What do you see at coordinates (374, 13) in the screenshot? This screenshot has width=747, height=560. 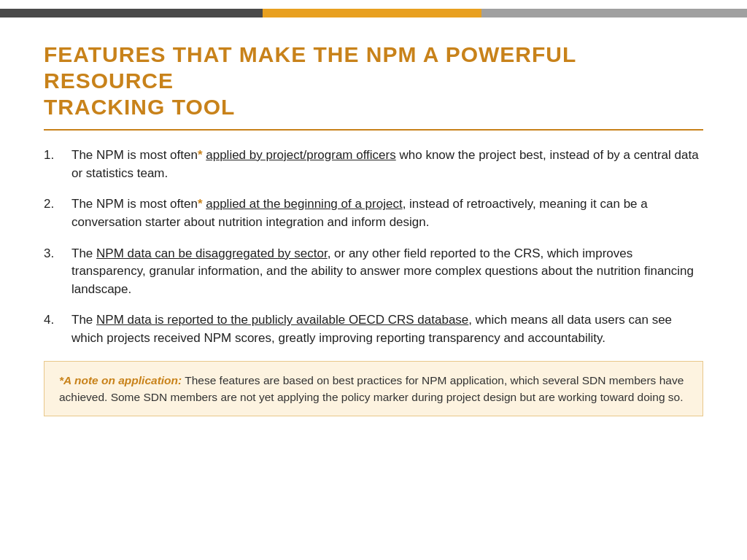 I see `top-bar` at bounding box center [374, 13].